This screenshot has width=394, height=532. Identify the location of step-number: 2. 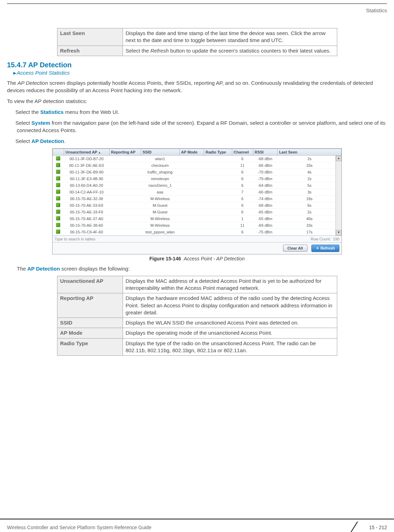
(11, 123).